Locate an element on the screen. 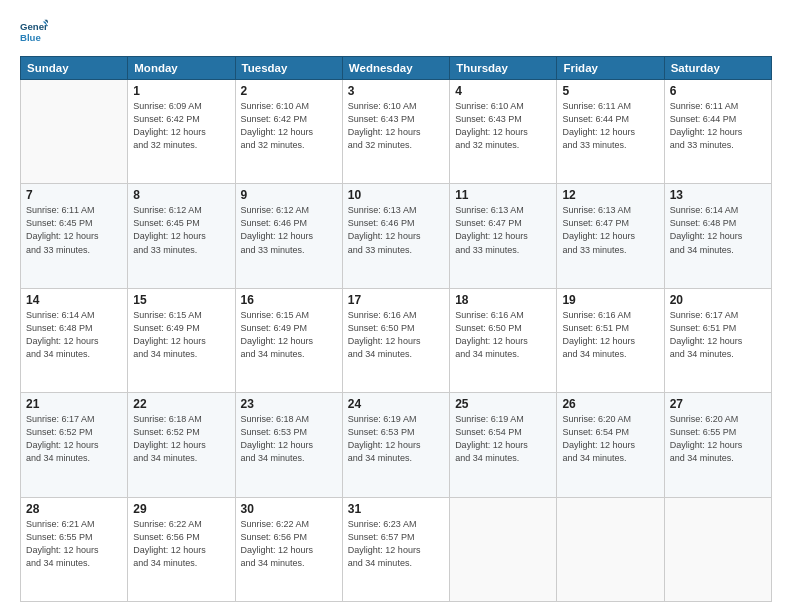 Image resolution: width=792 pixels, height=612 pixels. calendar-header-cell: Saturday is located at coordinates (718, 68).